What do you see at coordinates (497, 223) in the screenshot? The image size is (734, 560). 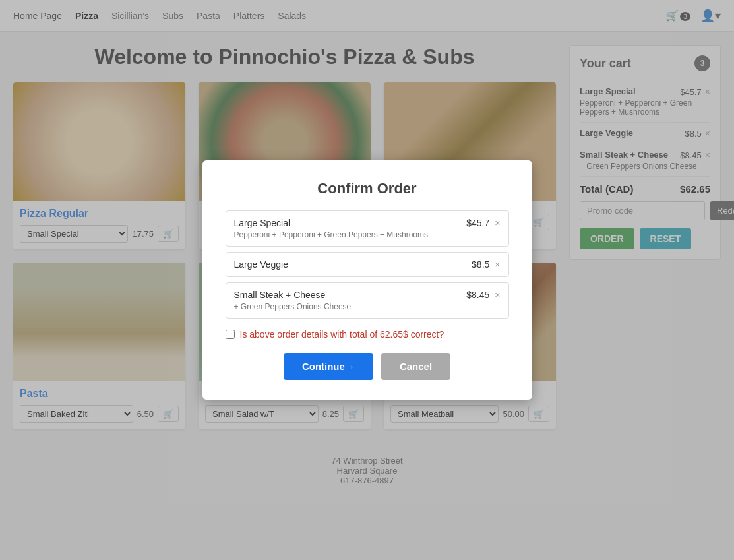 I see `modal-item-0-remove: ×` at bounding box center [497, 223].